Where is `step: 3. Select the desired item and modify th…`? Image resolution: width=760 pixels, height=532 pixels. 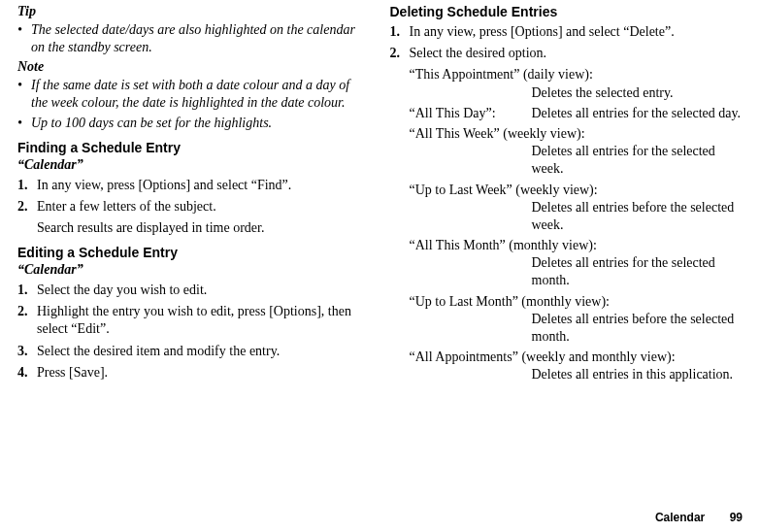 step: 3. Select the desired item and modify th… is located at coordinates (191, 351).